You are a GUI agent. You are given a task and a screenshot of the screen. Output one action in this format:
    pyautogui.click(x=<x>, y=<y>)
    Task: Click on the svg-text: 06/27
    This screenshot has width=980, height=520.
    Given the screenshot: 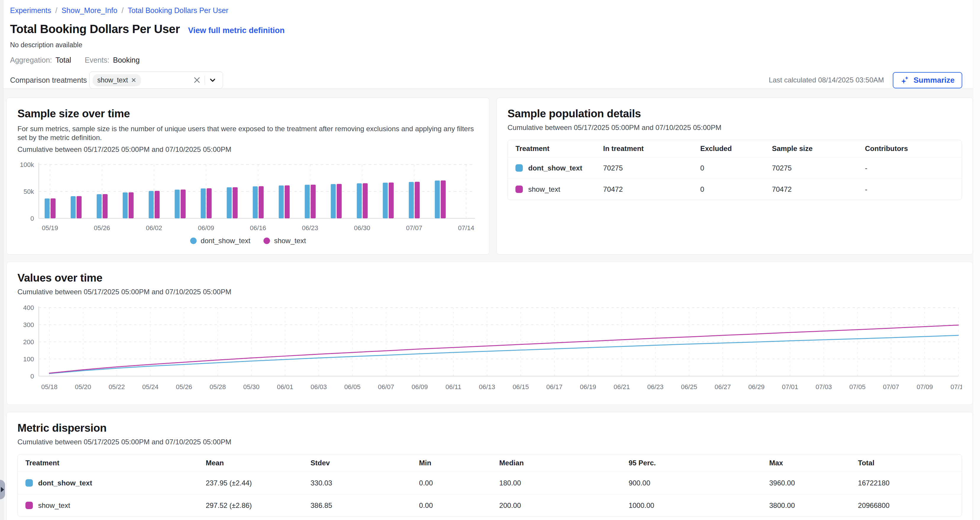 What is the action you would take?
    pyautogui.click(x=723, y=387)
    